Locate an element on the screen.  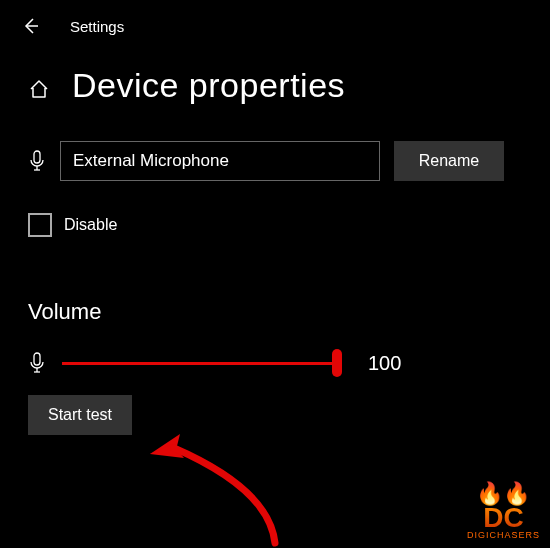
rename-button: Rename is located at coordinates (449, 161).